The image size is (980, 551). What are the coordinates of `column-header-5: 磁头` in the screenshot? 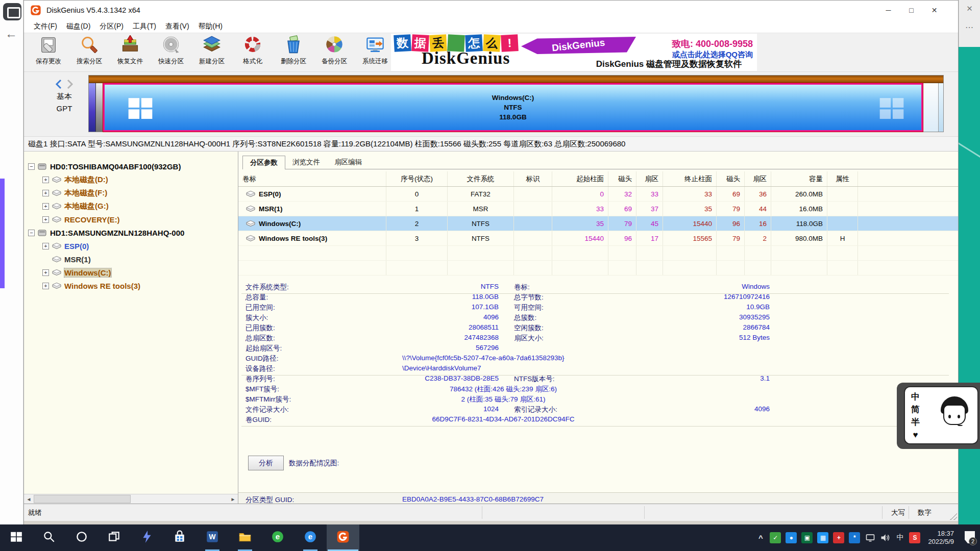 It's located at (623, 179).